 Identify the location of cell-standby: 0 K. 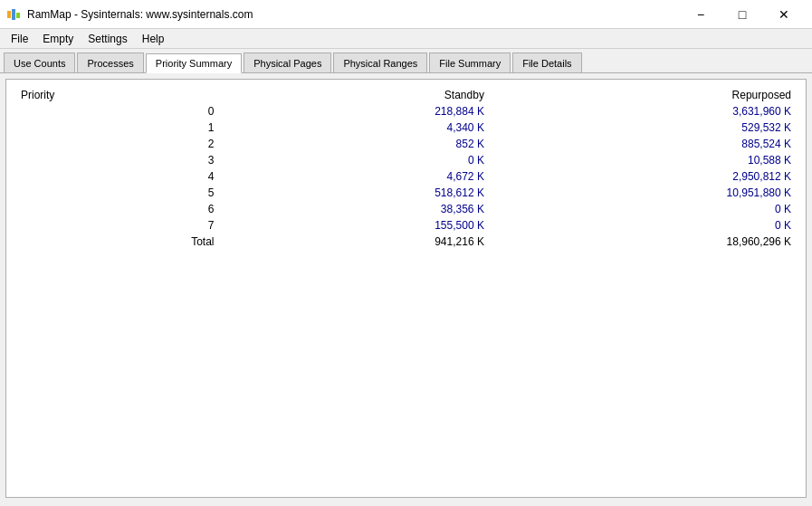
(368, 160).